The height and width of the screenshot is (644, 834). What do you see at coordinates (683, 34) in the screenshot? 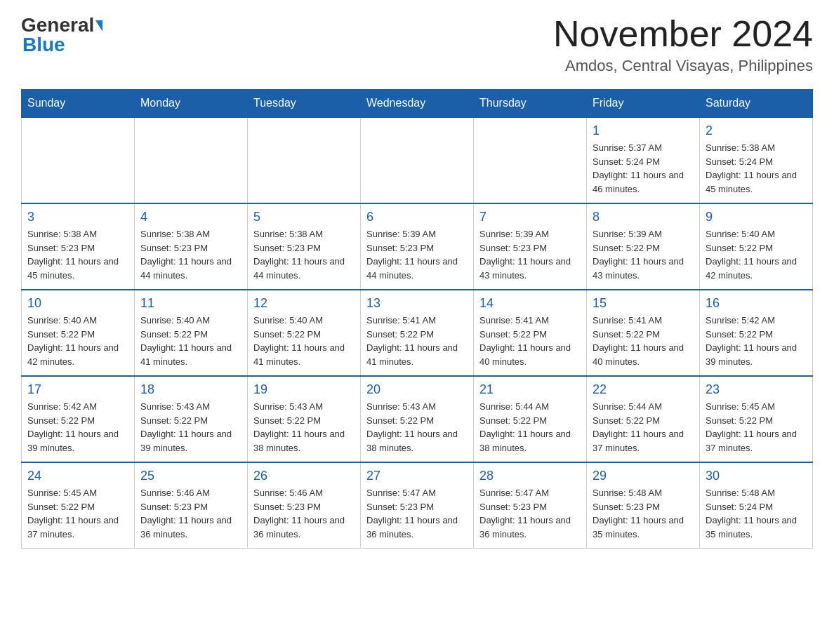
I see `month-title: November 2024` at bounding box center [683, 34].